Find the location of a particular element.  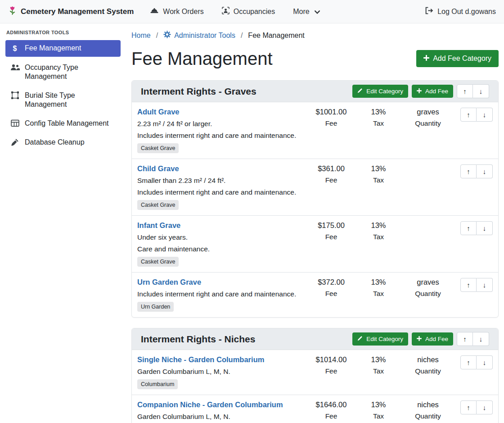

fee-amount: $1646.00 is located at coordinates (331, 405).